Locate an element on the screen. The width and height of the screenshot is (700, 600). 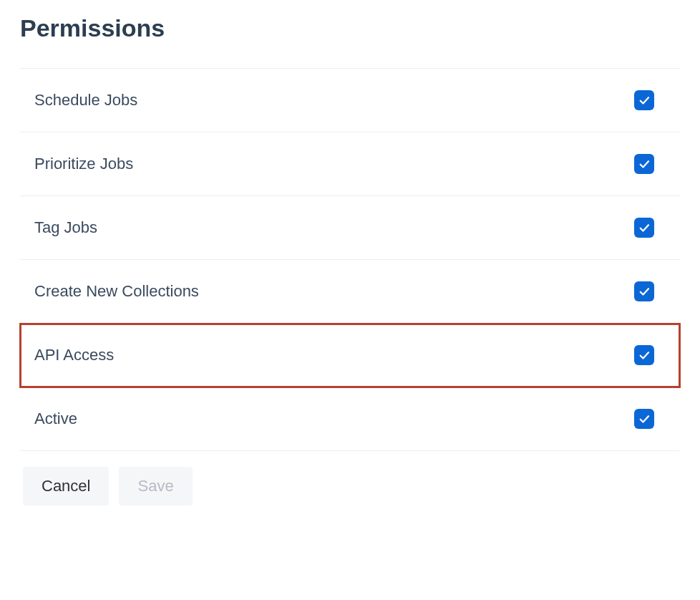
permission-row: Active is located at coordinates (350, 420).